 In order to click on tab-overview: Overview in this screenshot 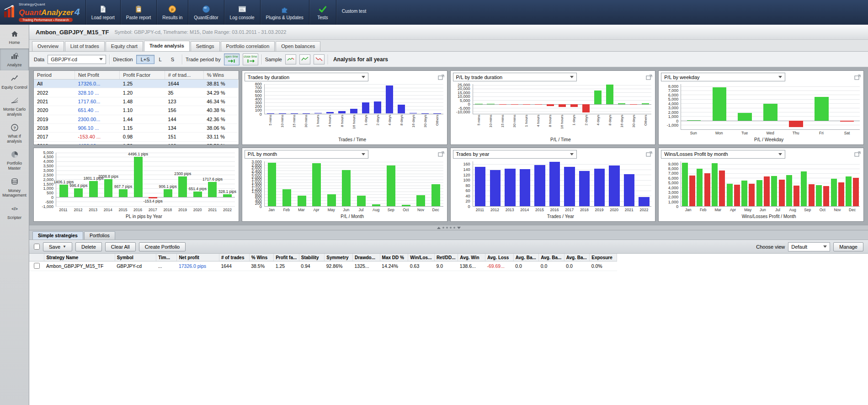, I will do `click(48, 46)`.